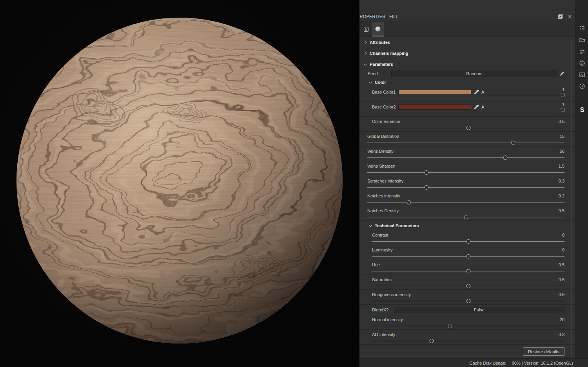  I want to click on param-seed: SeedRandom, so click(467, 74).